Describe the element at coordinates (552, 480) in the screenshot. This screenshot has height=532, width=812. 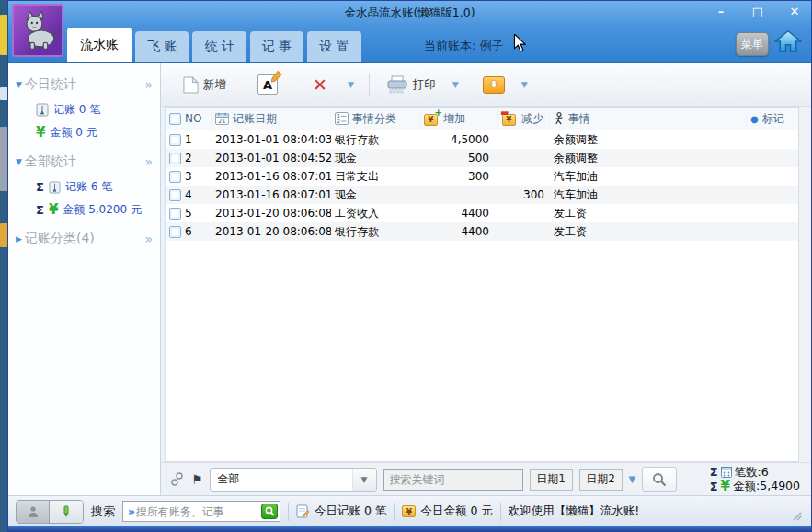
I see `date1-button: 日期1` at that location.